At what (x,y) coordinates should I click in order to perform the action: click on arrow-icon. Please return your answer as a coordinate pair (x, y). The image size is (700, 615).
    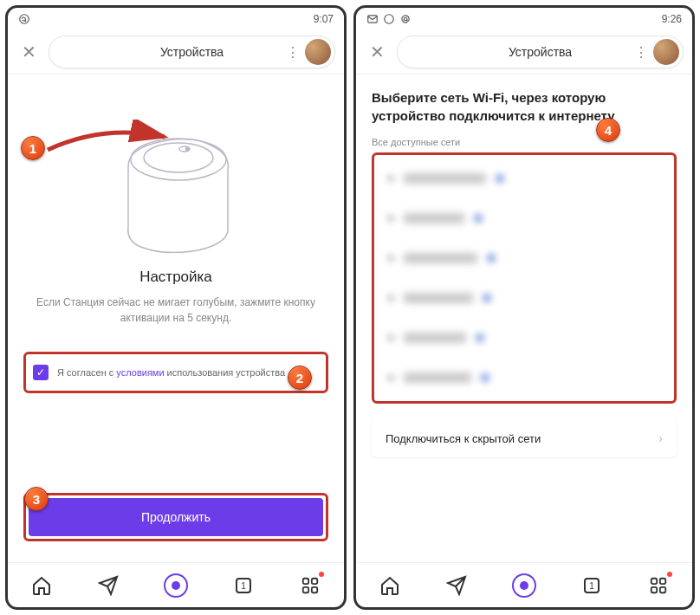
    Looking at the image, I should click on (108, 146).